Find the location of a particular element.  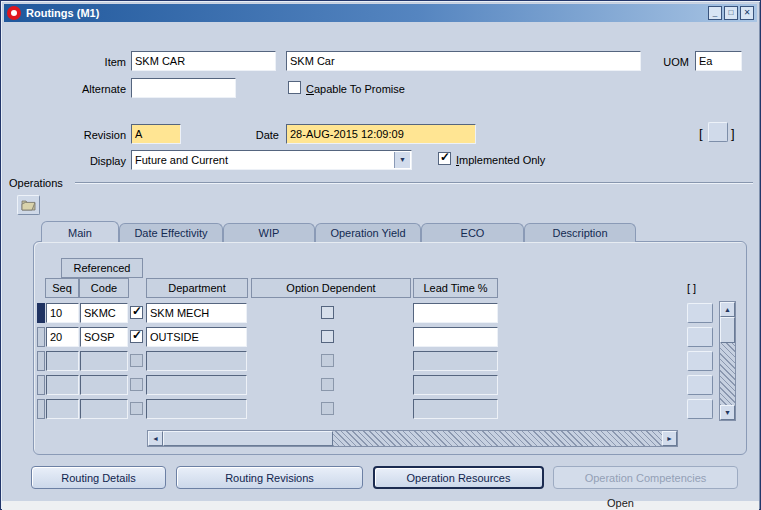

horizontal-scroll-thumb is located at coordinates (248, 438).